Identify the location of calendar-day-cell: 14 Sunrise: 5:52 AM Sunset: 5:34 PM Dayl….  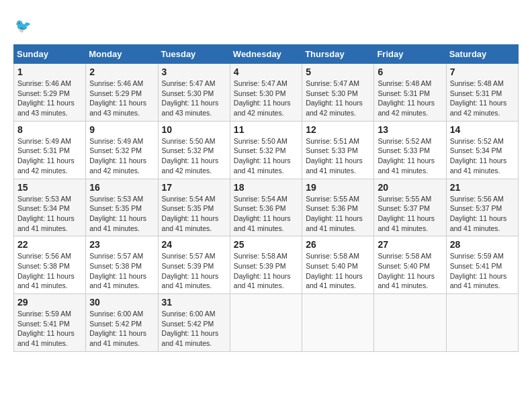
(482, 150).